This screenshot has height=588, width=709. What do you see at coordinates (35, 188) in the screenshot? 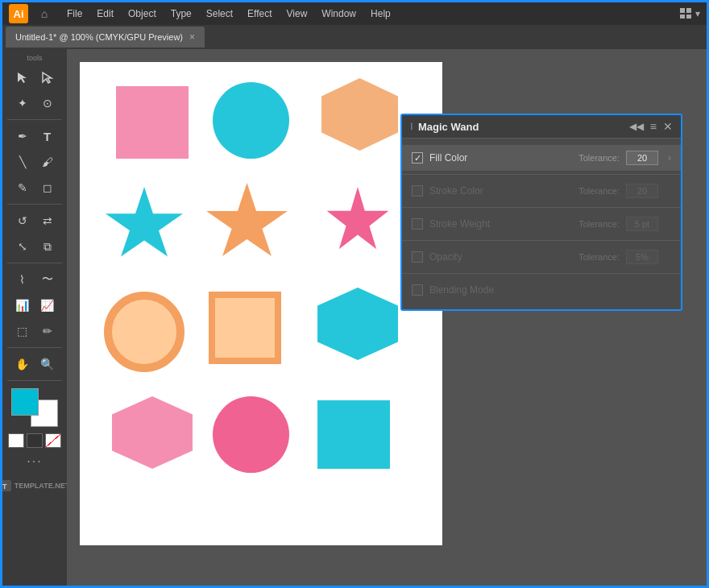
I see `tool-row-5: ✎ ◻` at bounding box center [35, 188].